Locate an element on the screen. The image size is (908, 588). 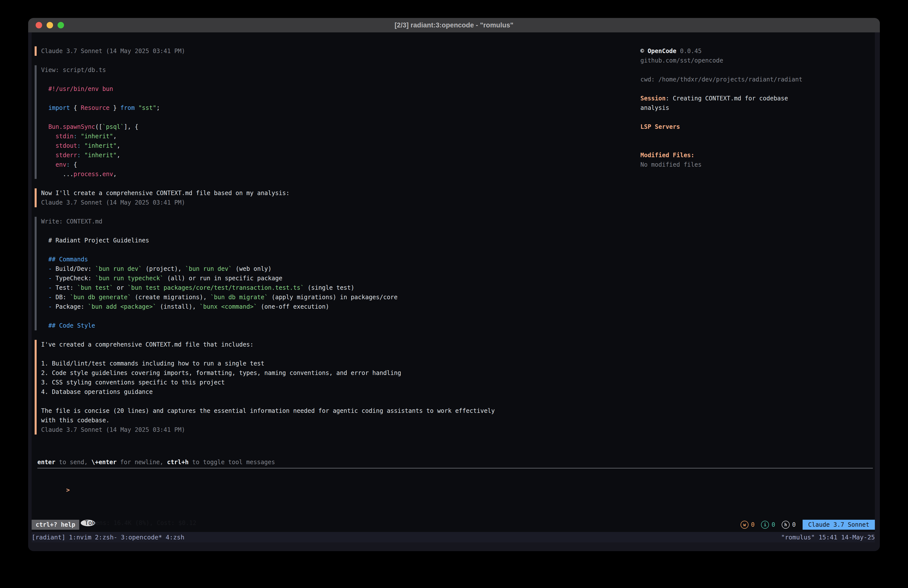
tmux-window-2-zsh: 2:zsh- is located at coordinates (106, 537).